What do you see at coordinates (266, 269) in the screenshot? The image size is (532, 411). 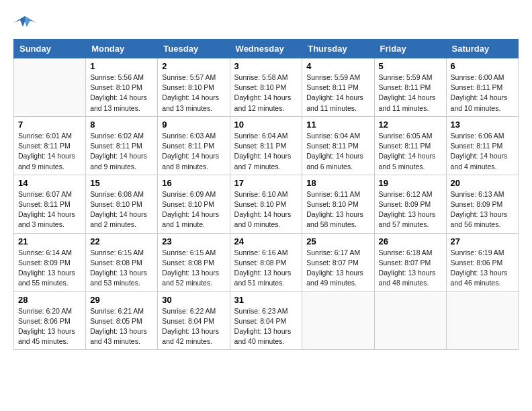 I see `day-info: Sunrise: 6:16 AM Sunset: 8:08 PM Dayligh…` at bounding box center [266, 269].